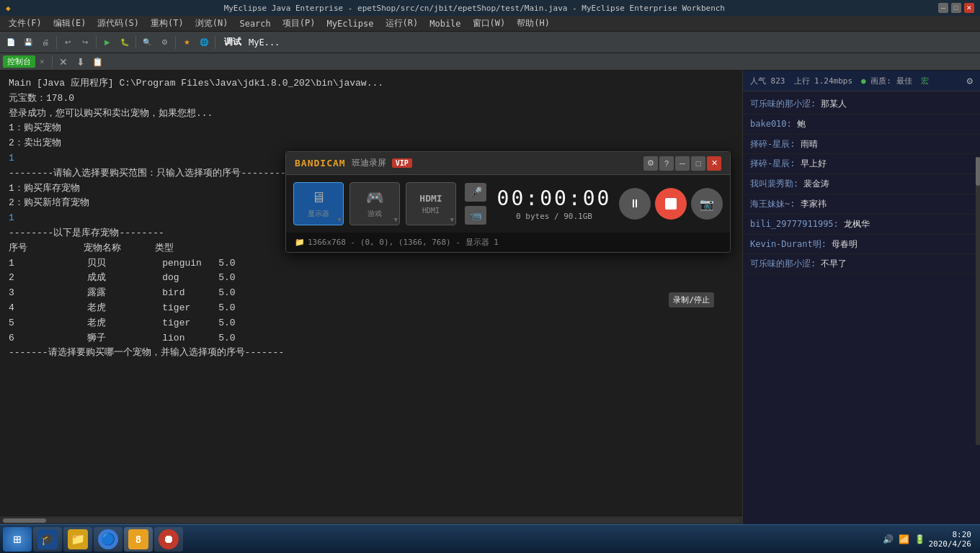 The width and height of the screenshot is (980, 553). I want to click on msg-content-3: 早上好, so click(814, 163).